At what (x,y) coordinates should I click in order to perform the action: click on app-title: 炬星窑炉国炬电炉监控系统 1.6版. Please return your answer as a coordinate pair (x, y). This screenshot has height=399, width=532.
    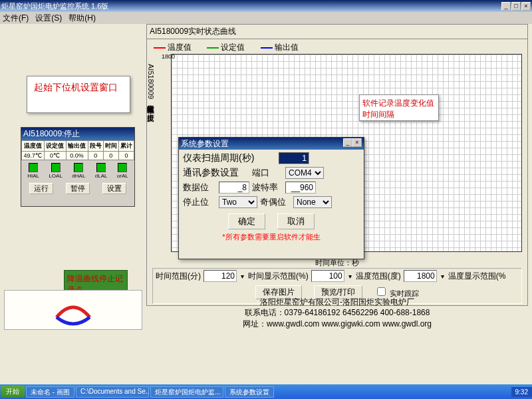
    Looking at the image, I should click on (251, 7).